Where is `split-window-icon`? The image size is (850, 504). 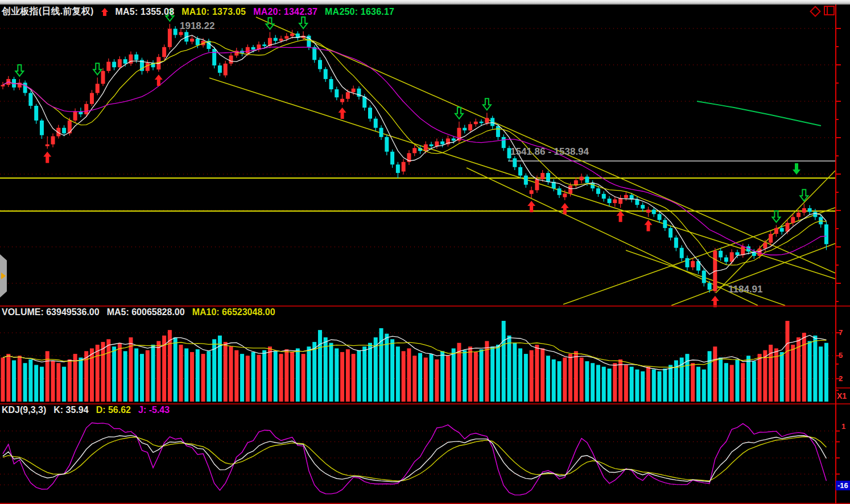 split-window-icon is located at coordinates (830, 10).